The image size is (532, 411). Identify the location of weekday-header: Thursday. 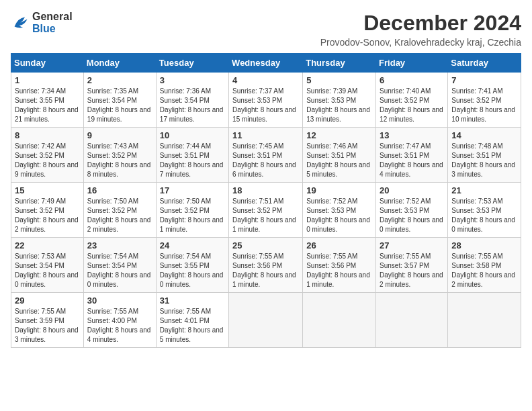
(340, 63).